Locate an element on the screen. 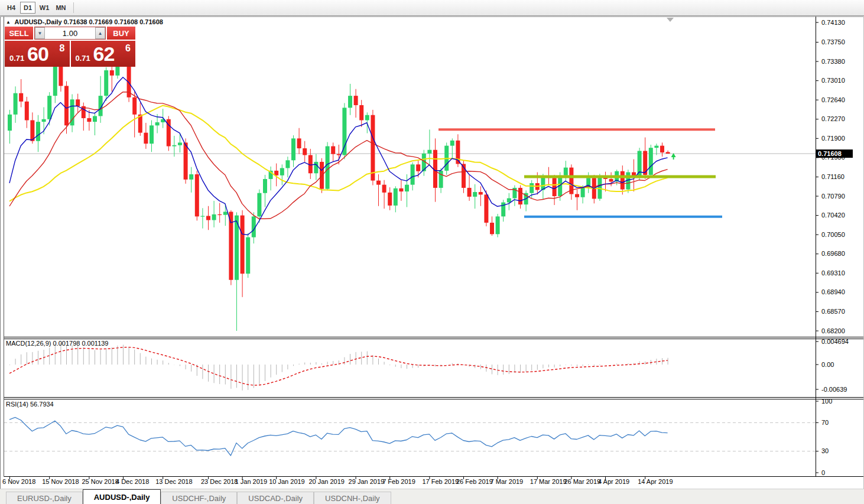 This screenshot has width=864, height=504. price-axis-tick: 0.69310 is located at coordinates (833, 273).